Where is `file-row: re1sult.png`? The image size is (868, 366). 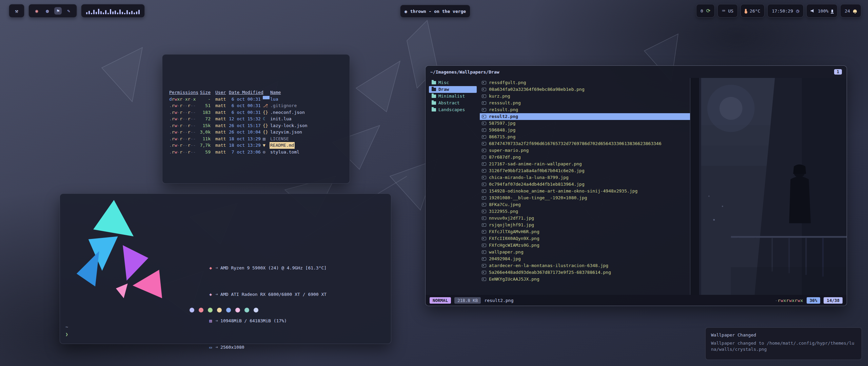
file-row: re1sult.png is located at coordinates (585, 110).